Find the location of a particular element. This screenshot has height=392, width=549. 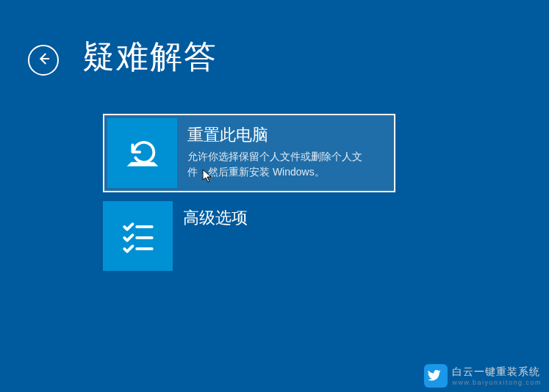

option-advanced: 高级选项 is located at coordinates (246, 236).